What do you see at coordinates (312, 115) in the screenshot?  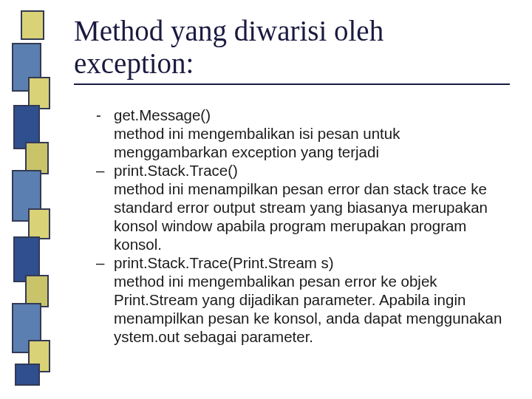 I see `method-name: get.Message()` at bounding box center [312, 115].